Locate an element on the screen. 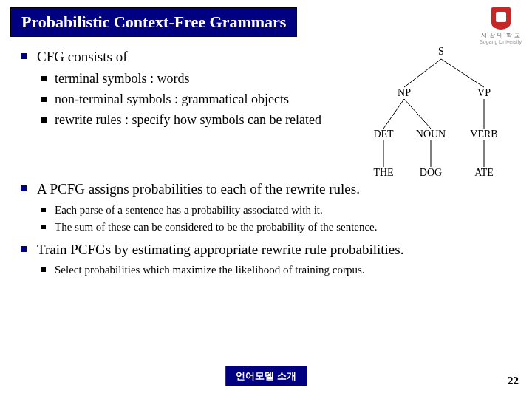  footer-label: 언어모델 소개 is located at coordinates (266, 376).